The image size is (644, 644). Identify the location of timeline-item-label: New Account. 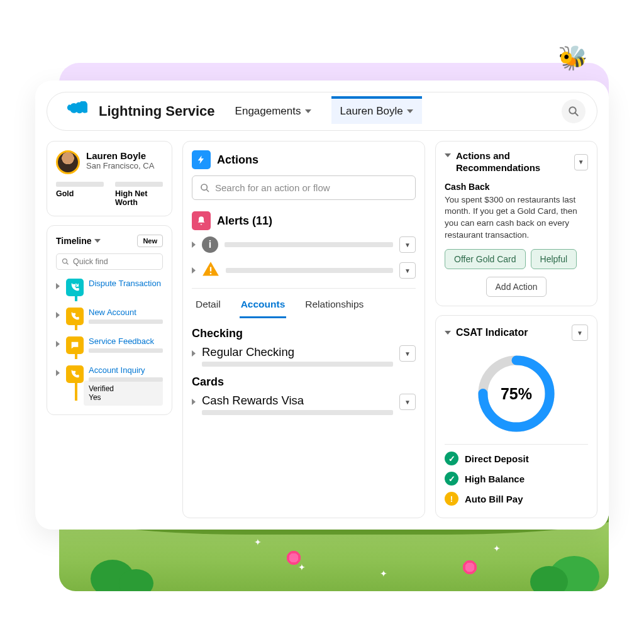
(126, 312).